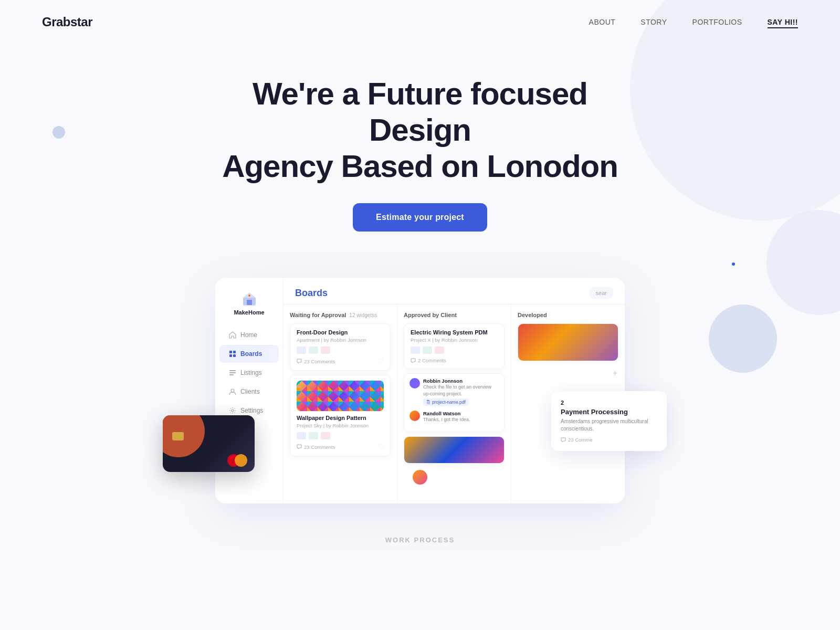 The image size is (840, 630). Describe the element at coordinates (249, 373) in the screenshot. I see `sidebar-nav: Home Boards` at that location.